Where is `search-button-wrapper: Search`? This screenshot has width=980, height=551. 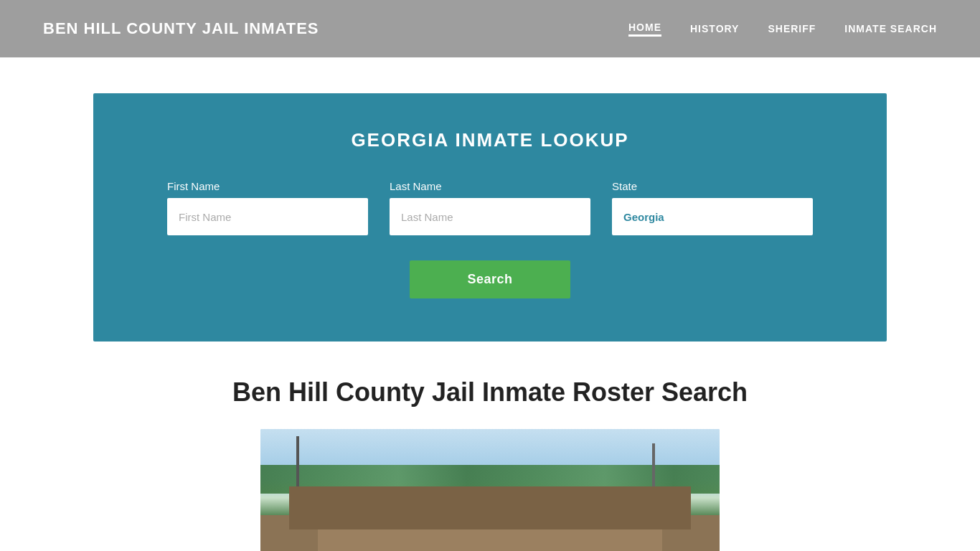 search-button-wrapper: Search is located at coordinates (490, 280).